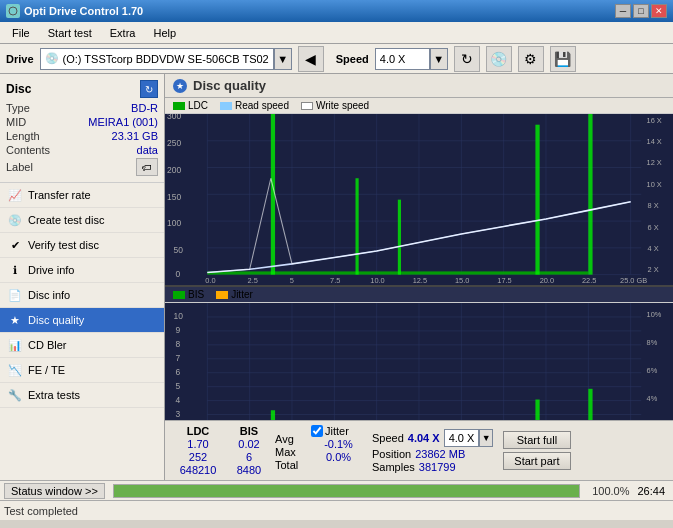  What do you see at coordinates (335, 280) in the screenshot?
I see `svg-text: 7.5` at bounding box center [335, 280].